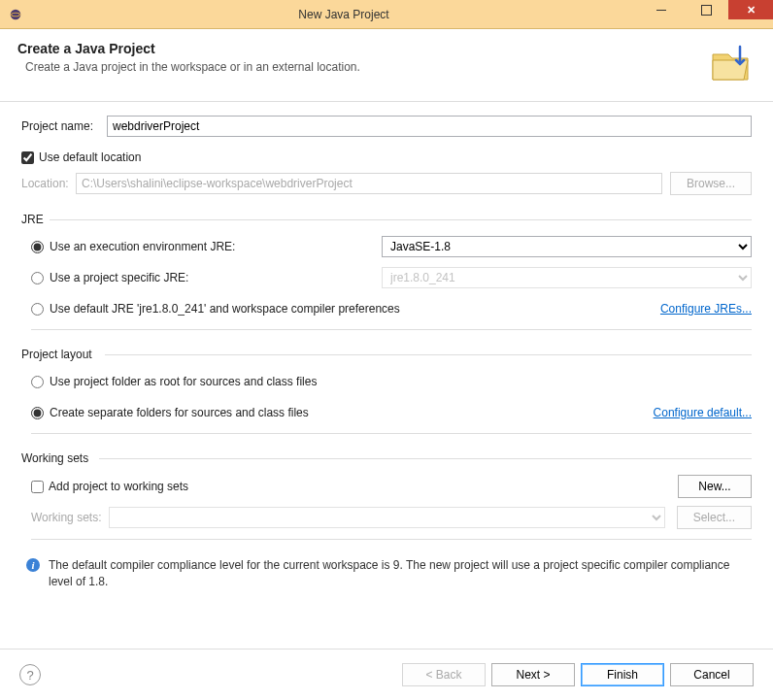  What do you see at coordinates (386, 15) in the screenshot?
I see `titlebar: New Java Project` at bounding box center [386, 15].